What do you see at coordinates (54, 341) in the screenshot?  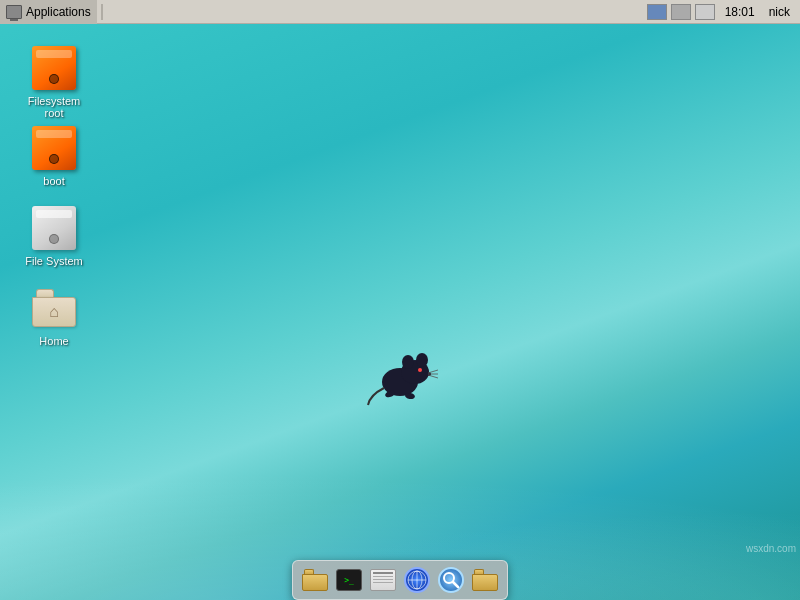 I see `home-label: Home` at bounding box center [54, 341].